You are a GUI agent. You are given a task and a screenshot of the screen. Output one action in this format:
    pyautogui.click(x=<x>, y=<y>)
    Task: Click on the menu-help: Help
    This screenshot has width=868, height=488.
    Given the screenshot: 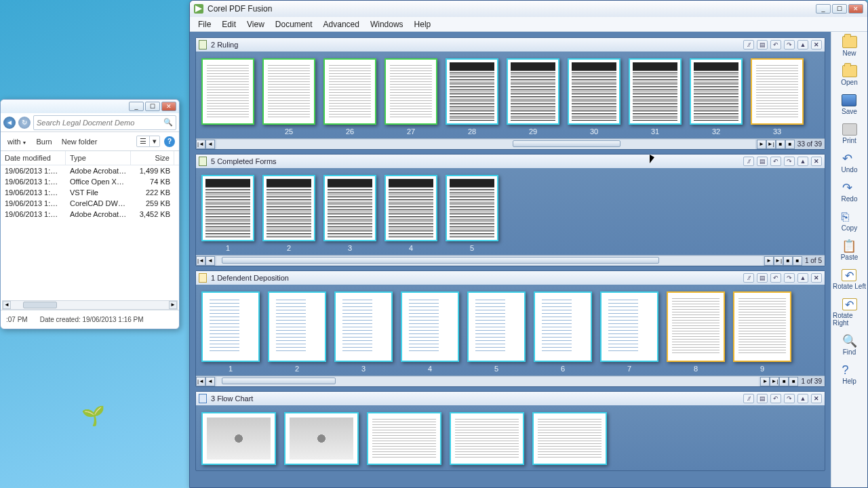 What is the action you would take?
    pyautogui.click(x=423, y=24)
    